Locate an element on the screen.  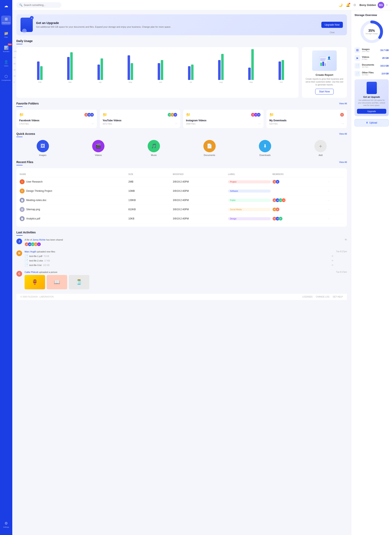
activity-time-2: Tue 8:17pm is located at coordinates (341, 252).